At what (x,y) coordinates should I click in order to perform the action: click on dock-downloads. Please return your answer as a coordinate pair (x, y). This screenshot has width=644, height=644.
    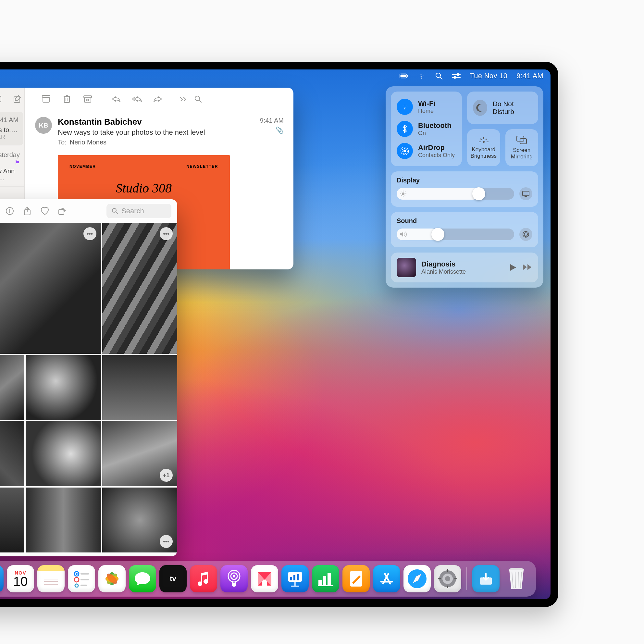
    Looking at the image, I should click on (486, 579).